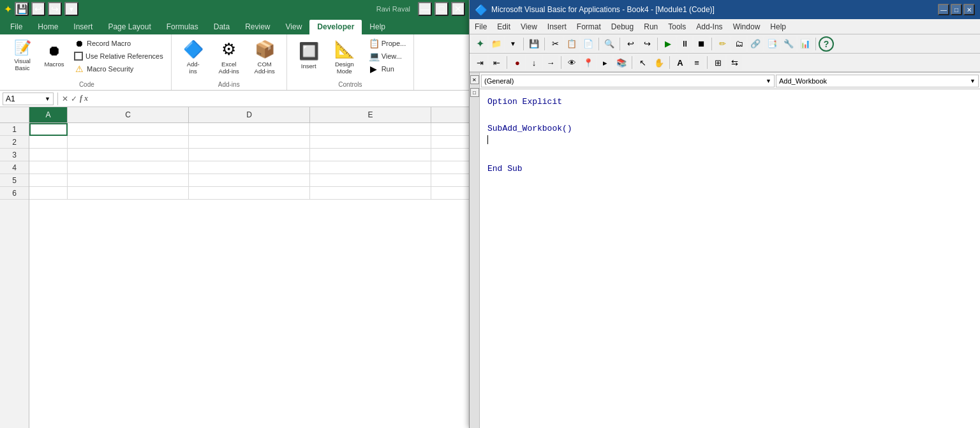 This screenshot has height=428, width=980. Describe the element at coordinates (734, 63) in the screenshot. I see `vba-tab-order-btn: ⇆` at that location.